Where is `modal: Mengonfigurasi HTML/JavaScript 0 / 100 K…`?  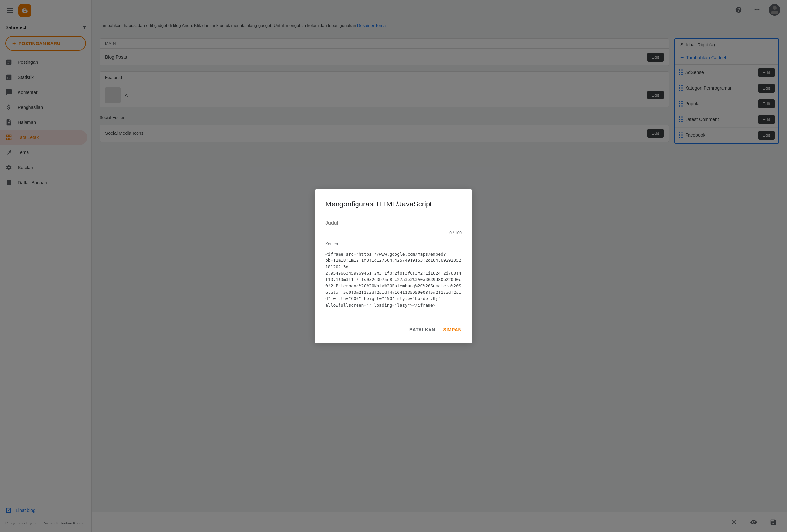
modal: Mengonfigurasi HTML/JavaScript 0 / 100 K… is located at coordinates (394, 266).